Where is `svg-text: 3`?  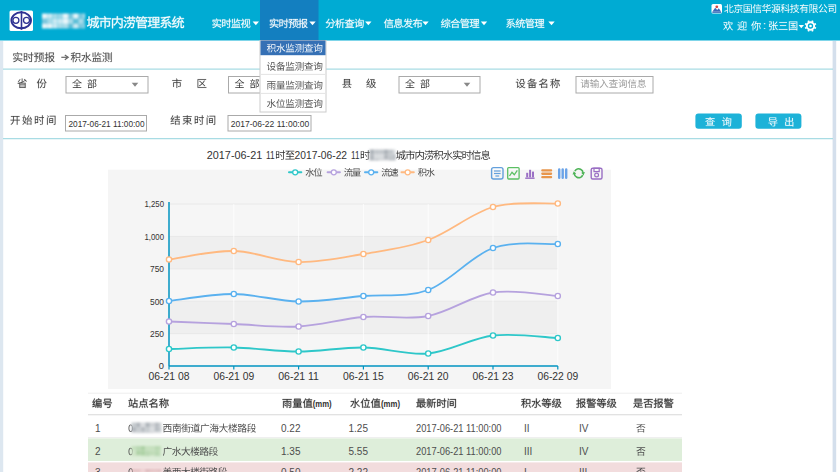 svg-text: 3 is located at coordinates (98, 470).